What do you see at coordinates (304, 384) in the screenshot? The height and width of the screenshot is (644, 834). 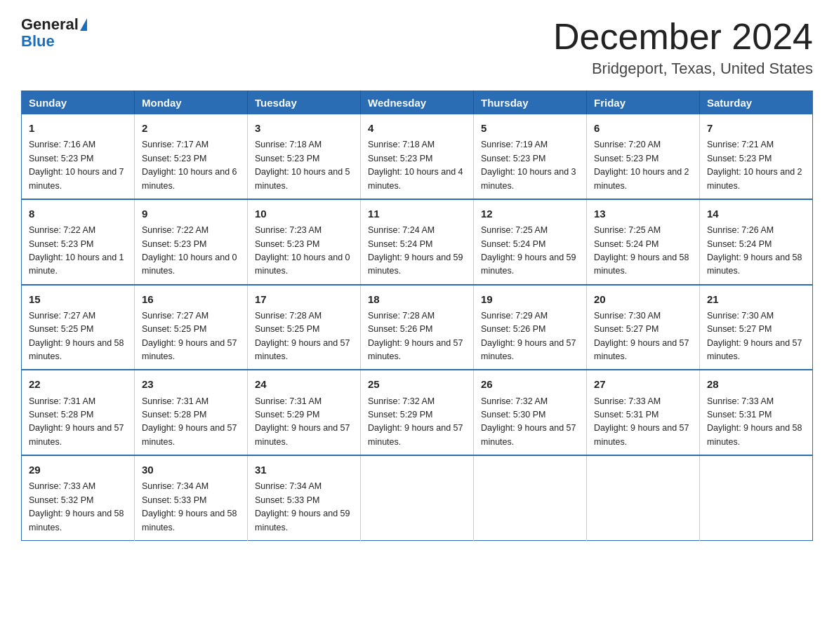 I see `day-number: 24` at bounding box center [304, 384].